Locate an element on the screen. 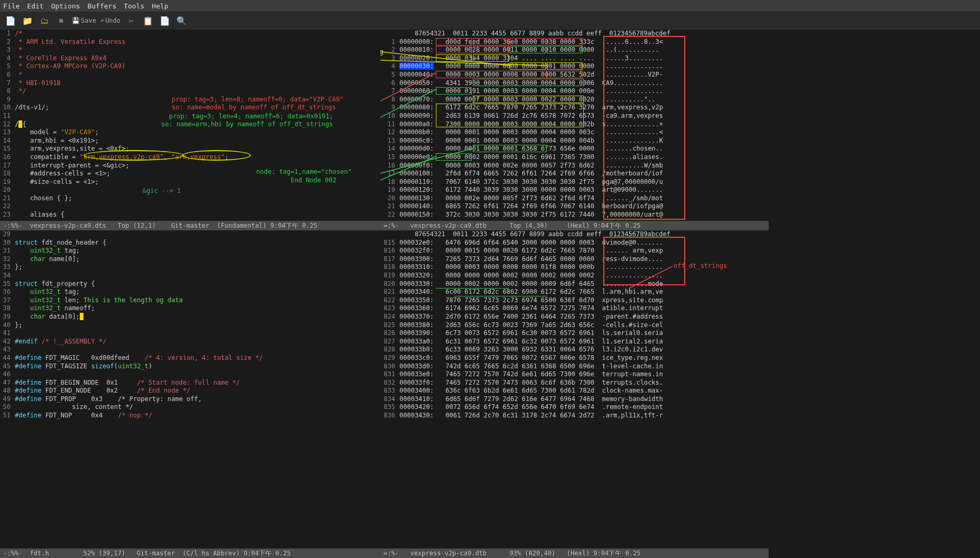  code-line: 21 chosen { }; is located at coordinates (190, 199).